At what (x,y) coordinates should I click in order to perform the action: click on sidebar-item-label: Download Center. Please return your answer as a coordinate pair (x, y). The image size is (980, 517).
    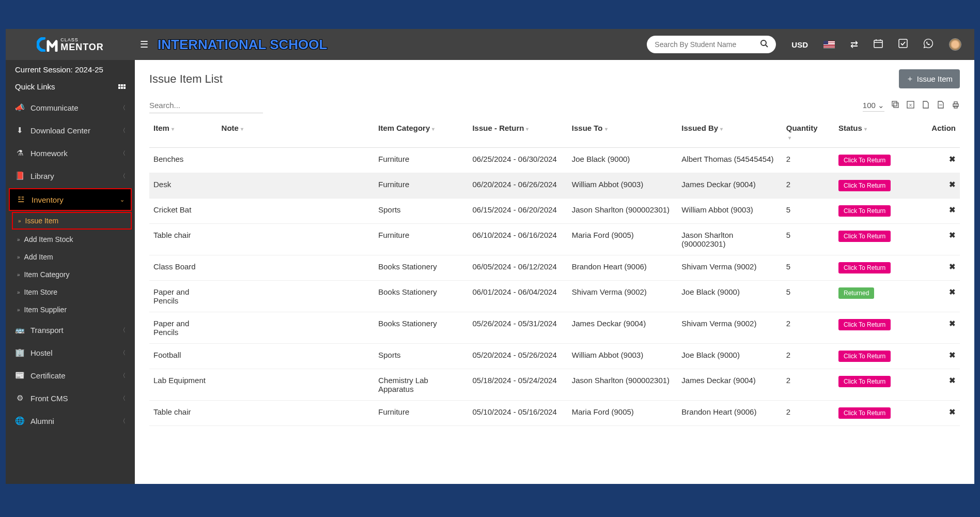
    Looking at the image, I should click on (60, 130).